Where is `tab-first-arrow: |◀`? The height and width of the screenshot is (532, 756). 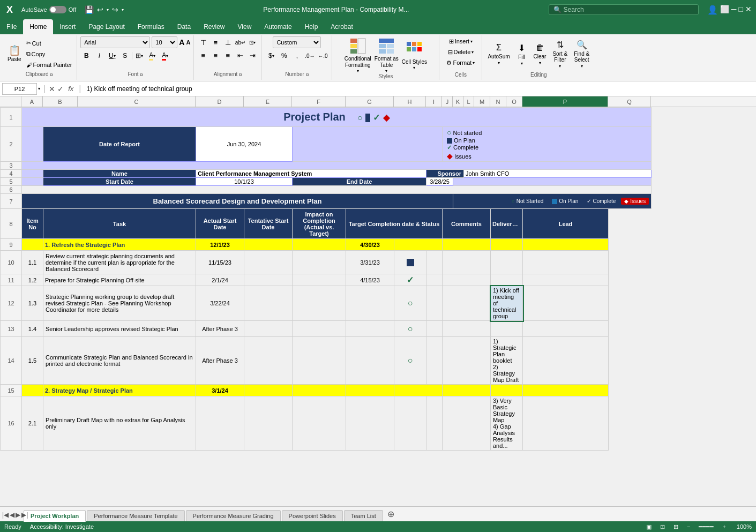 tab-first-arrow: |◀ is located at coordinates (5, 515).